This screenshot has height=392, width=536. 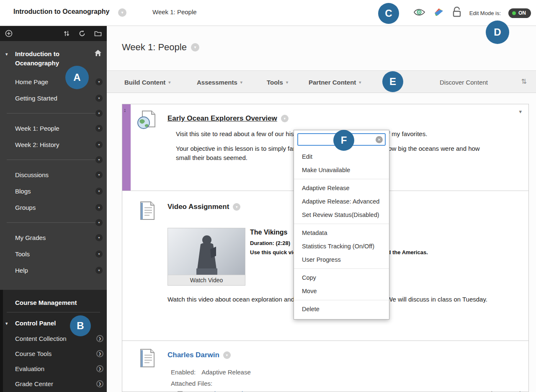 What do you see at coordinates (54, 384) in the screenshot?
I see `sidebar-item-grade-center: Grade Center ❯` at bounding box center [54, 384].